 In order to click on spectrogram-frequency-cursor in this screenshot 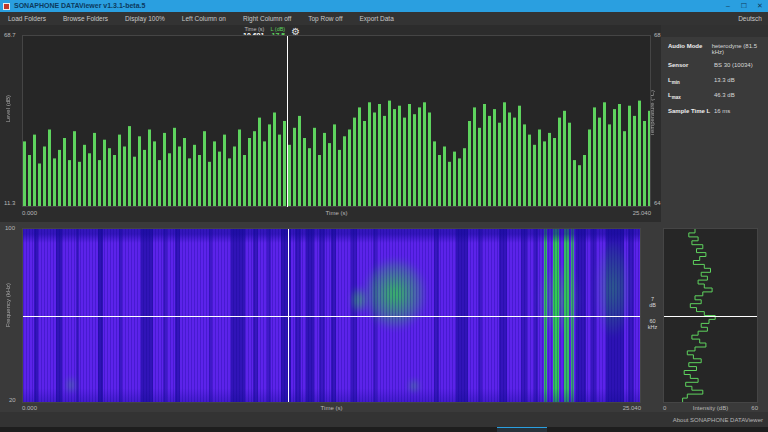, I will do `click(332, 316)`.